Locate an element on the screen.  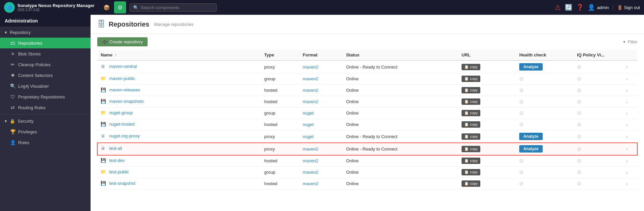
alert-icon: ⚠ is located at coordinates (558, 7).